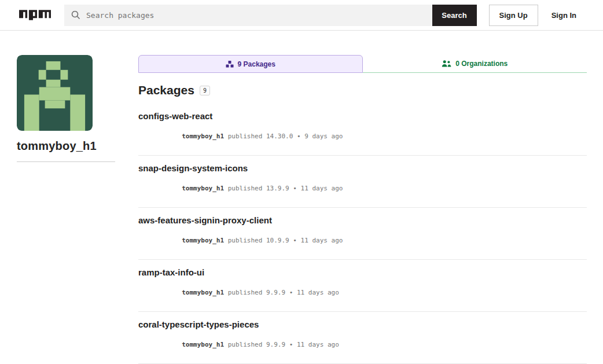 This screenshot has width=603, height=364. I want to click on package-publish-details: published 10.9.9 • 11 days ago, so click(284, 241).